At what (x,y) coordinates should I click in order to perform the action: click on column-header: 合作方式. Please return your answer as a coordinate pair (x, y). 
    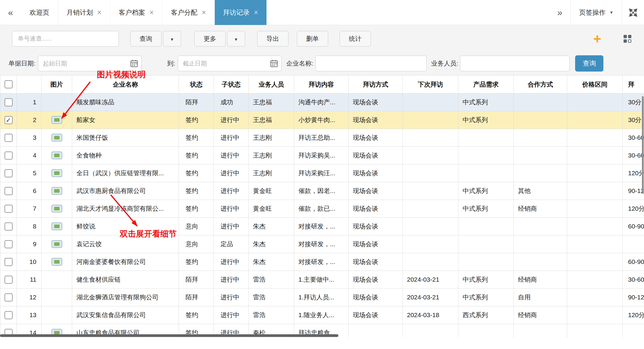
    Looking at the image, I should click on (541, 84).